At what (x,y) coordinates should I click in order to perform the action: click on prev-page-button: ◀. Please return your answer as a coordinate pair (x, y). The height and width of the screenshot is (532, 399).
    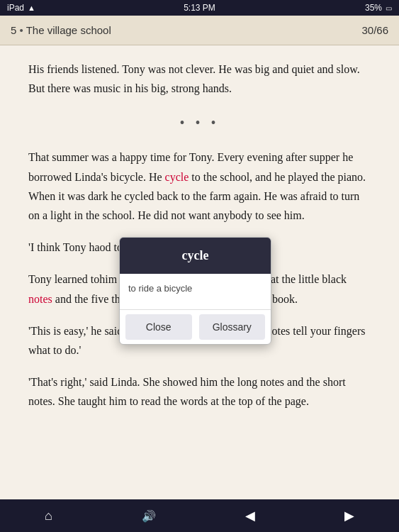
    Looking at the image, I should click on (250, 516).